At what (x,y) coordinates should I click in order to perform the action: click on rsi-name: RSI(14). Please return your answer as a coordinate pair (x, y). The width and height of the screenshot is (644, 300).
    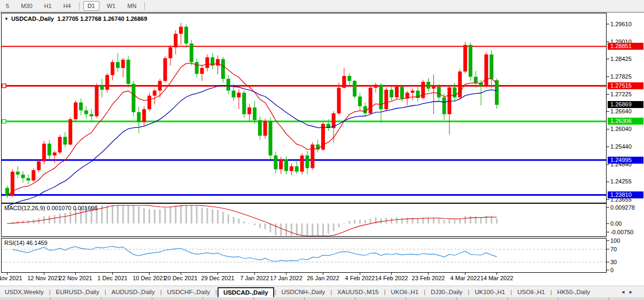
    Looking at the image, I should click on (14, 243).